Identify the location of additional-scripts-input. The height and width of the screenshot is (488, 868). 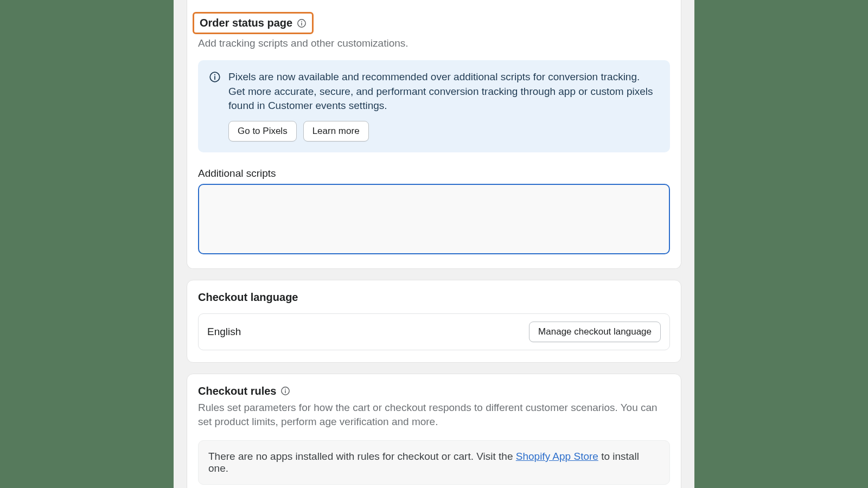
(434, 219).